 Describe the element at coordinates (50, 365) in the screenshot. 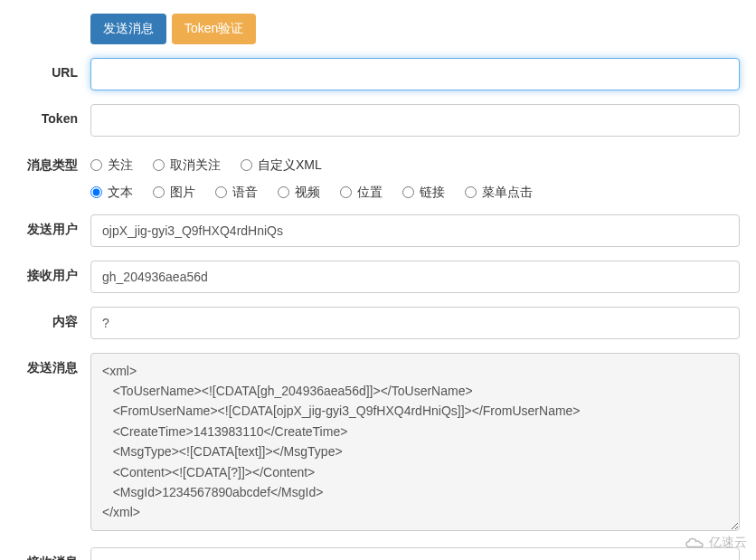

I see `send-message-label: 发送消息` at that location.